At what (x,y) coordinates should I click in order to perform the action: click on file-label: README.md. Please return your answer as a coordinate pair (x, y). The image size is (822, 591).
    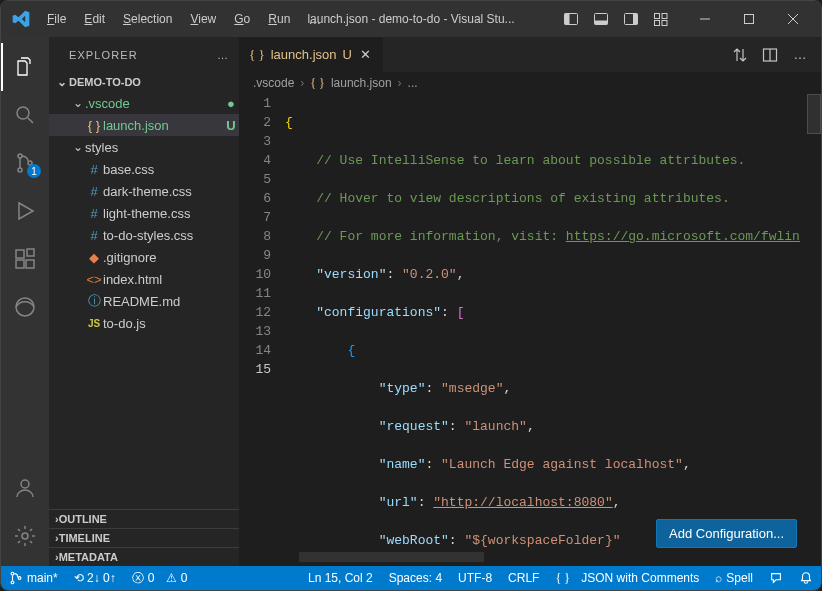
    Looking at the image, I should click on (171, 302).